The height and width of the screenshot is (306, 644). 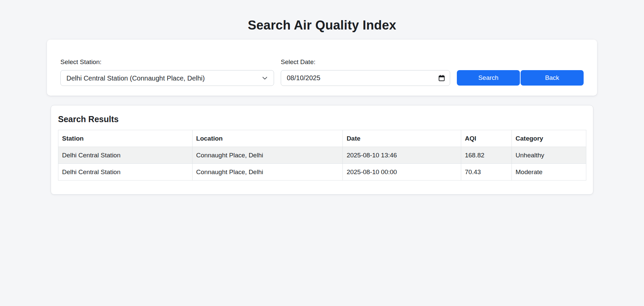 I want to click on column-header-location: Location, so click(x=268, y=139).